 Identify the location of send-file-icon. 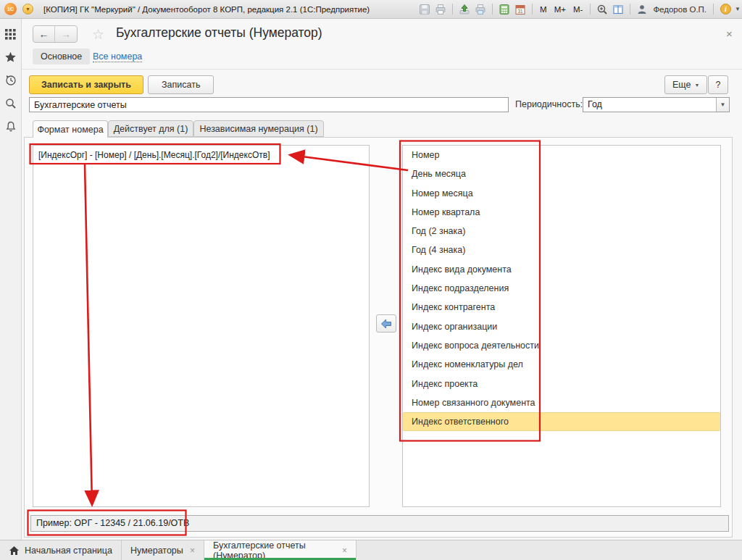
(464, 9).